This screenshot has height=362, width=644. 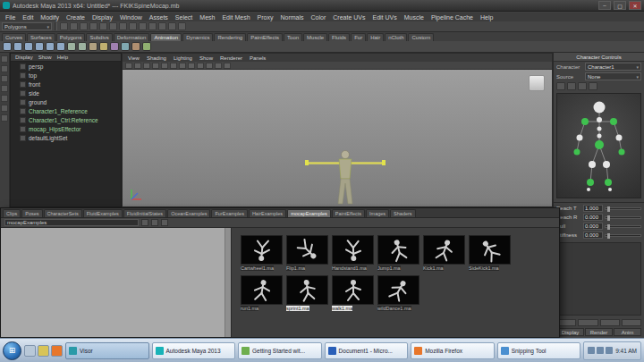 I want to click on Handstand1.ma: Handstand1.ma, so click(x=352, y=254).